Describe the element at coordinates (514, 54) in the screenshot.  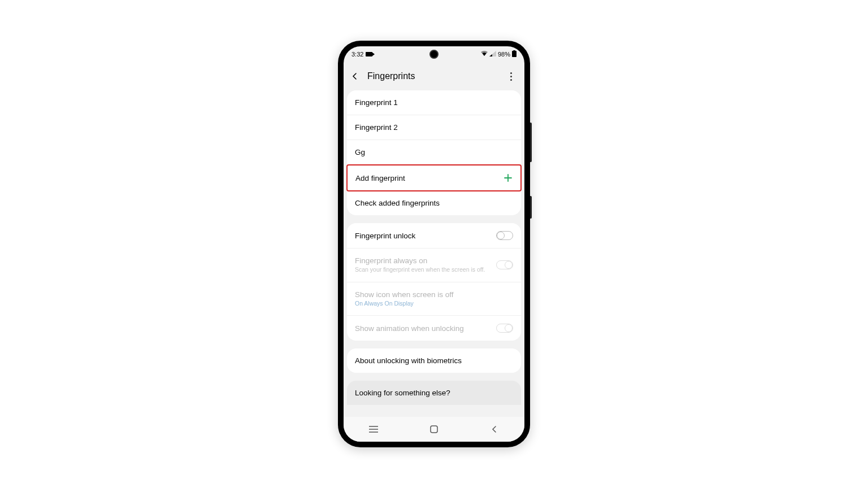
I see `battery-icon` at that location.